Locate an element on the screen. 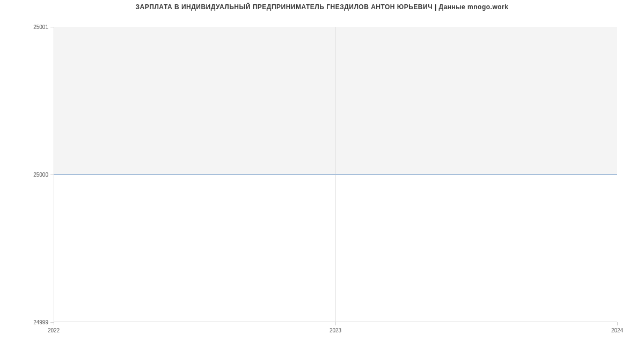  y-tick-label: 25000 is located at coordinates (41, 175).